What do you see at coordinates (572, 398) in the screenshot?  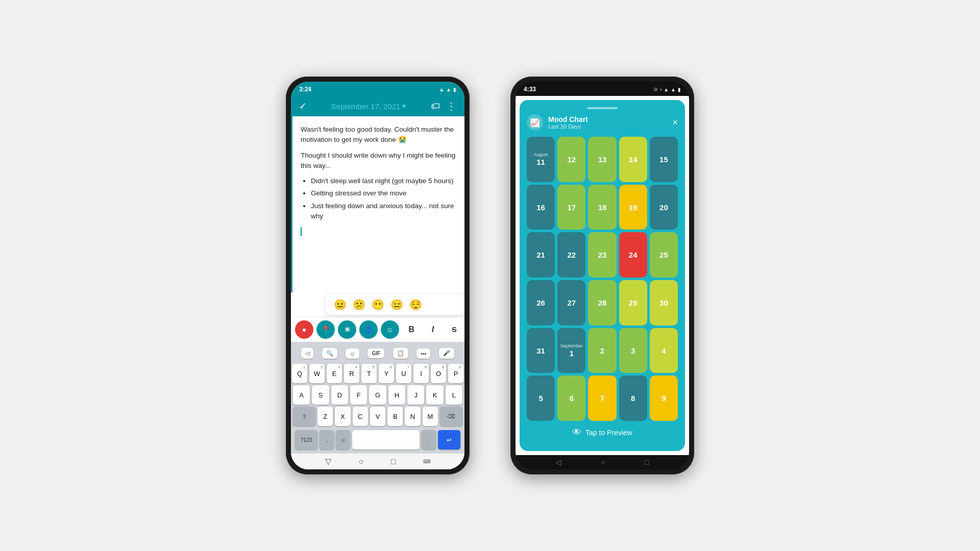 I see `mood-cell-sep6: 6` at bounding box center [572, 398].